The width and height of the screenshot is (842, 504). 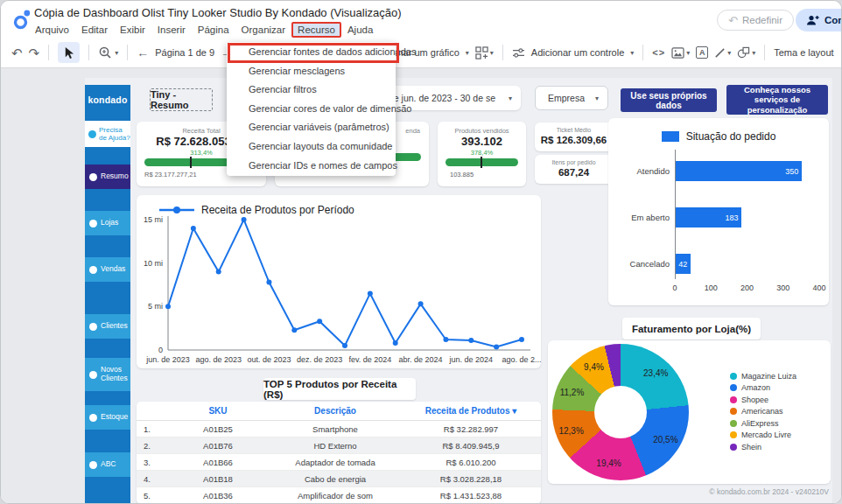 I want to click on sidebar-item-label: Lojas, so click(x=109, y=223).